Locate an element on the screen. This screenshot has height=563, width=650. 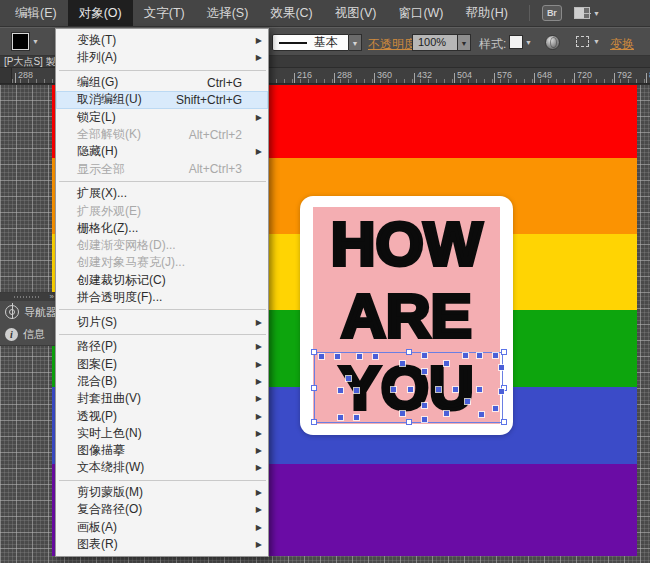
expand-panels-icon: » is located at coordinates (52, 296).